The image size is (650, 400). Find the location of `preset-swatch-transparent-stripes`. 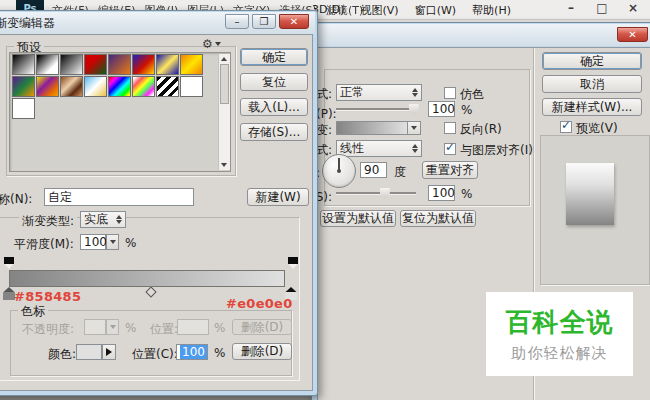

preset-swatch-transparent-stripes is located at coordinates (168, 86).